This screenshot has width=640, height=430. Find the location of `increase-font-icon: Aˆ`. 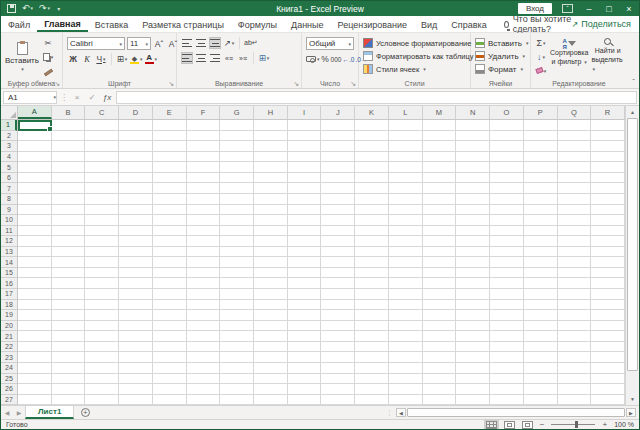

increase-font-icon: Aˆ is located at coordinates (159, 44).